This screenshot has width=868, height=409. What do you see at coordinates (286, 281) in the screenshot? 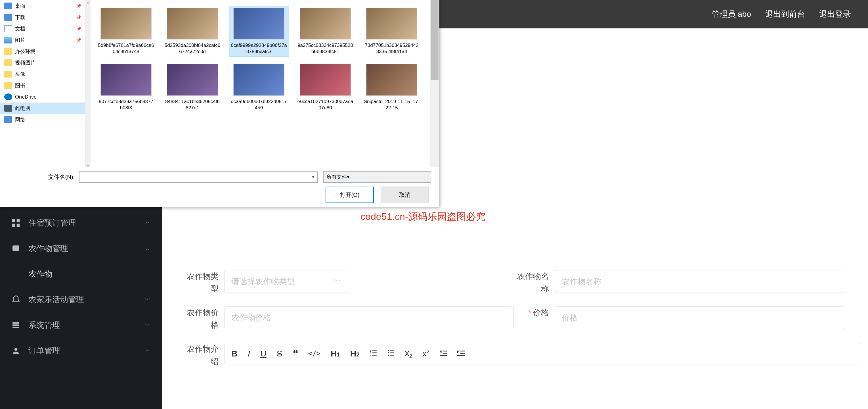
I see `select-crop-type: 请选择农作物类型 ﹀` at bounding box center [286, 281].